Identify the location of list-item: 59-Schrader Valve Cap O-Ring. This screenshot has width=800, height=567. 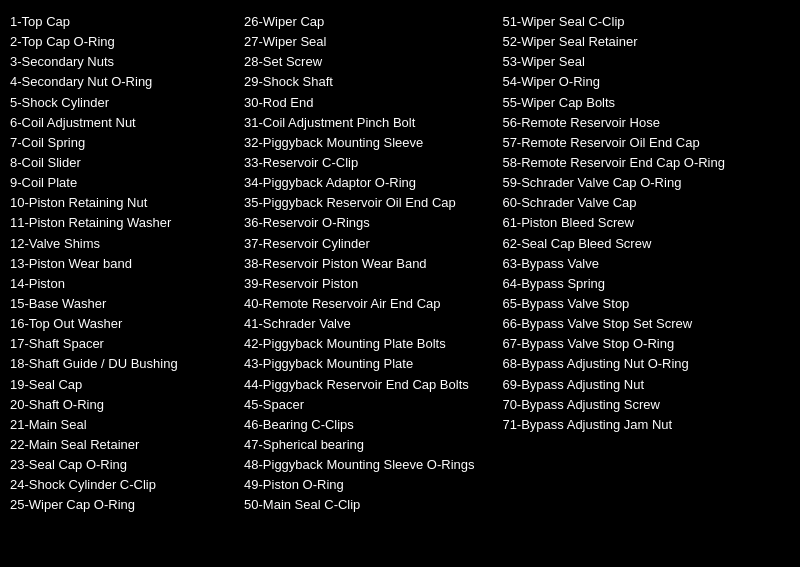
(641, 183).